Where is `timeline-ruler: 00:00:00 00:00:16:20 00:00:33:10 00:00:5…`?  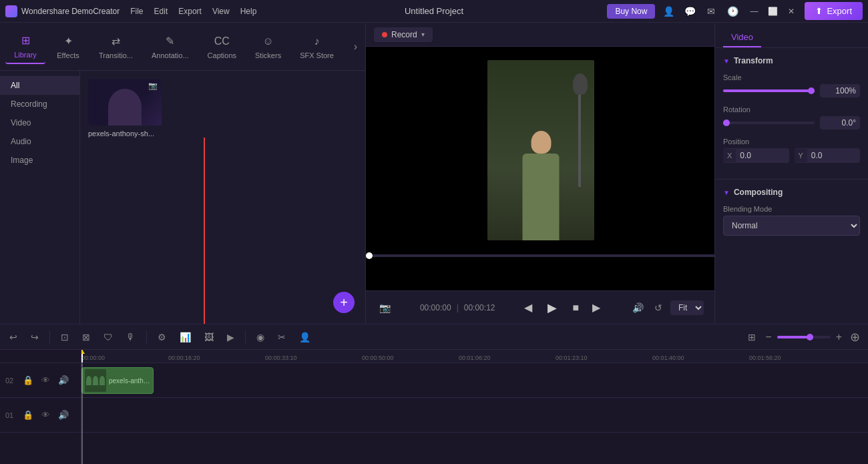
timeline-ruler: 00:00:00 00:00:16:20 00:00:33:10 00:00:5… is located at coordinates (475, 357).